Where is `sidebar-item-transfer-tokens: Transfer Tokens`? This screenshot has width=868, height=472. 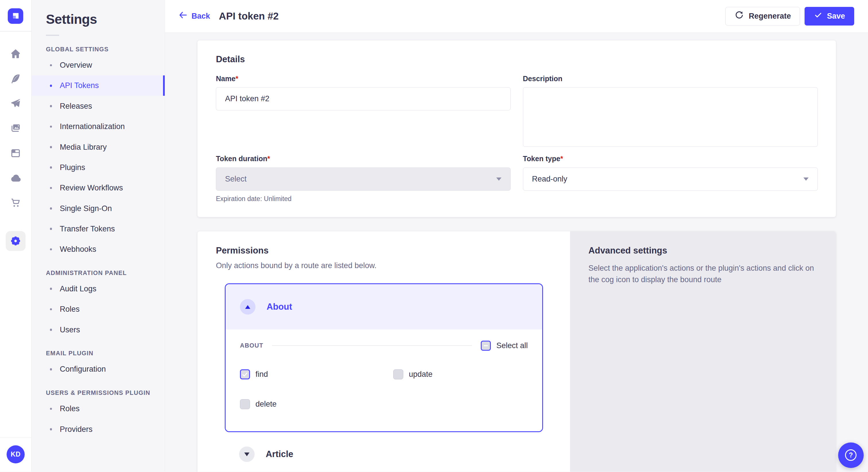 sidebar-item-transfer-tokens: Transfer Tokens is located at coordinates (98, 229).